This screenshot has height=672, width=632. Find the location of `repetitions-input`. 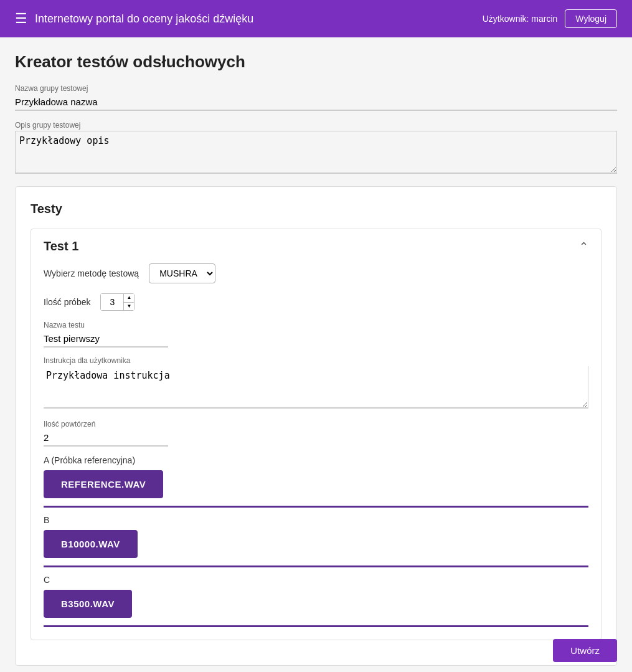

repetitions-input is located at coordinates (106, 438).